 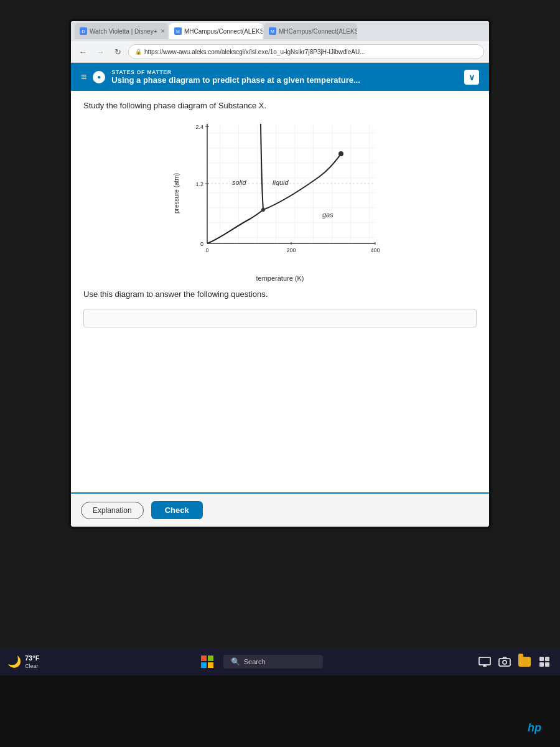 What do you see at coordinates (280, 42) in the screenshot?
I see `browser-chrome: D Watch Violetta | Disney+ ✕ M MHCampus/…` at bounding box center [280, 42].